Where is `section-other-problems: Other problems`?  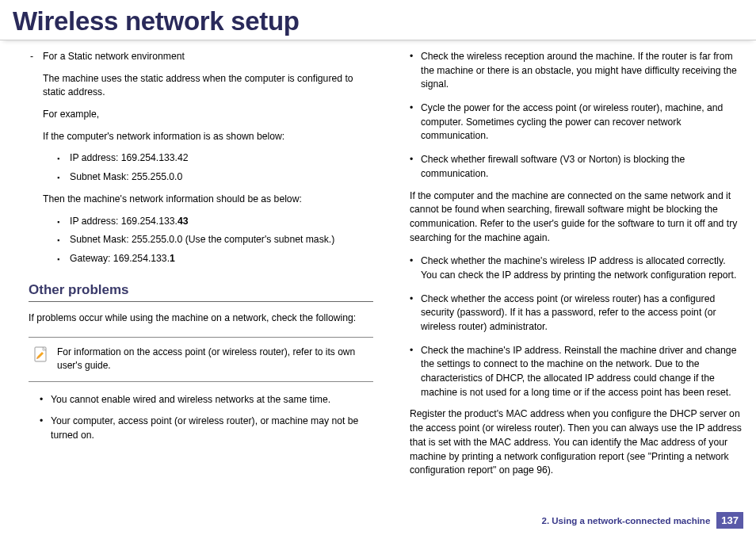 section-other-problems: Other problems is located at coordinates (201, 292).